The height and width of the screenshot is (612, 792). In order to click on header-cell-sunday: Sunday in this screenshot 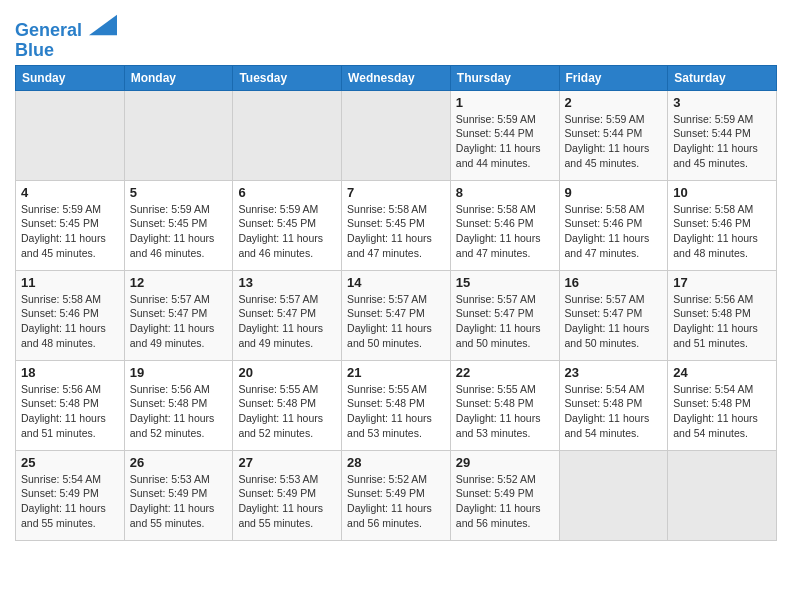, I will do `click(70, 78)`.